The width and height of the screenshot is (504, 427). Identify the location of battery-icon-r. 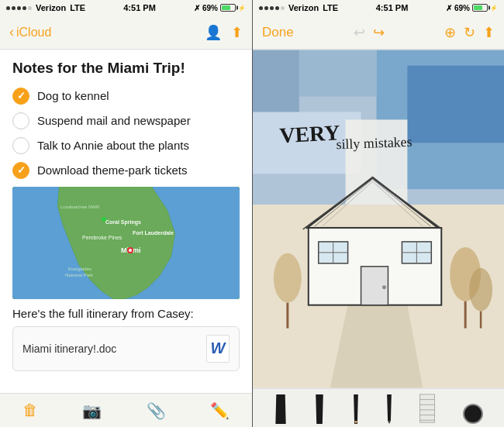
(480, 8).